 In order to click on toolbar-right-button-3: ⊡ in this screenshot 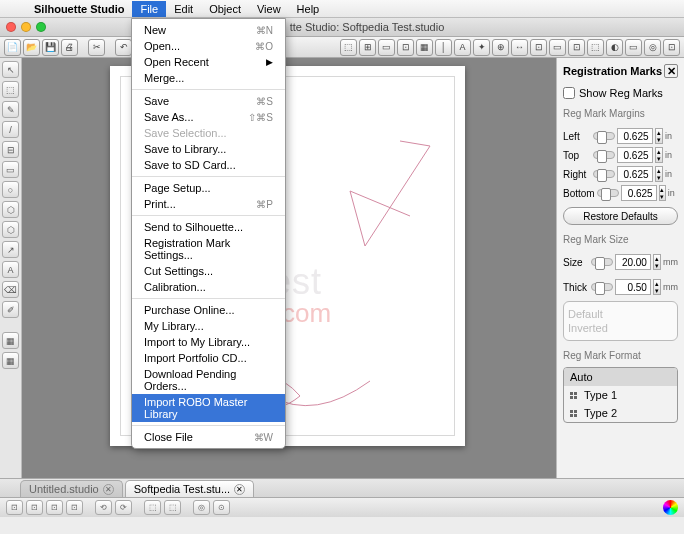, I will do `click(406, 48)`.